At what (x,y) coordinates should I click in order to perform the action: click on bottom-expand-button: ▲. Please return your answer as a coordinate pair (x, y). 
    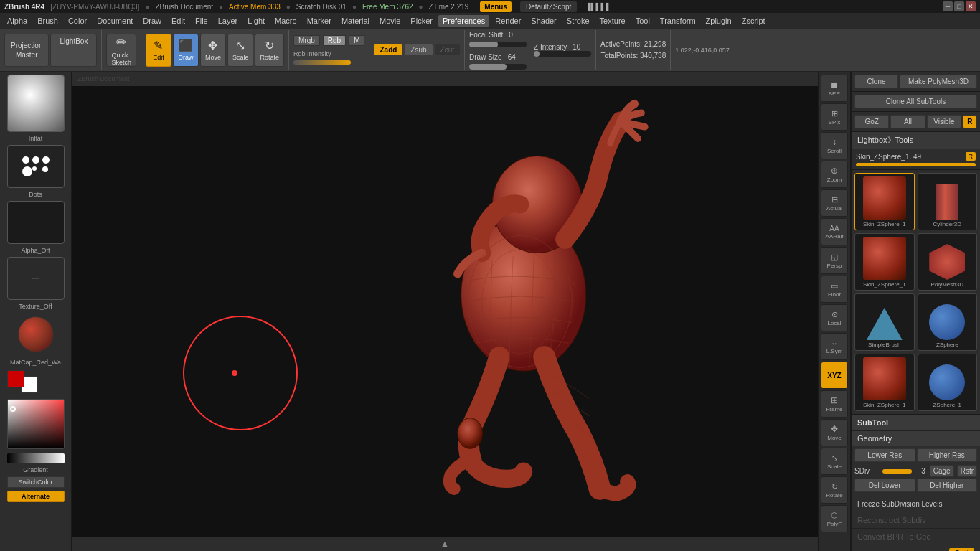
    Looking at the image, I should click on (445, 544).